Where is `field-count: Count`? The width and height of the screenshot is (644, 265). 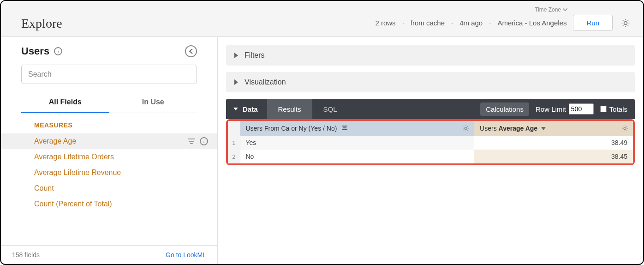 field-count: Count is located at coordinates (109, 188).